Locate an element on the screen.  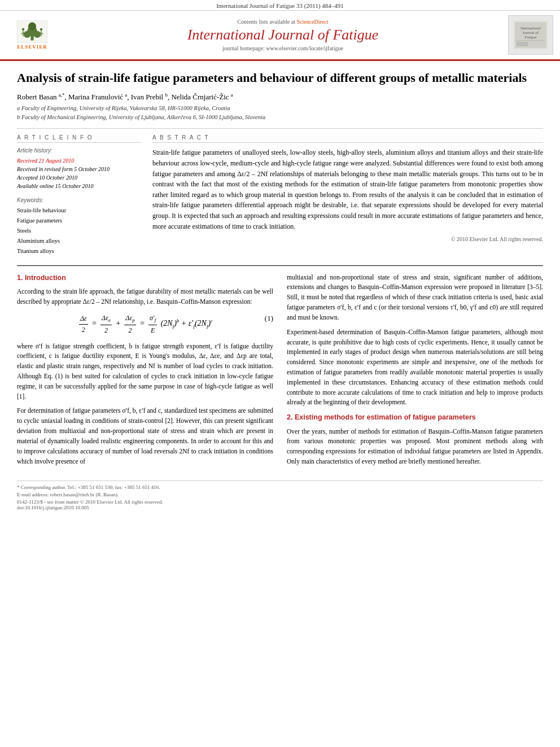
journal-header: ELSEVIER Contents lists available at Sci… is located at coordinates (280, 36).